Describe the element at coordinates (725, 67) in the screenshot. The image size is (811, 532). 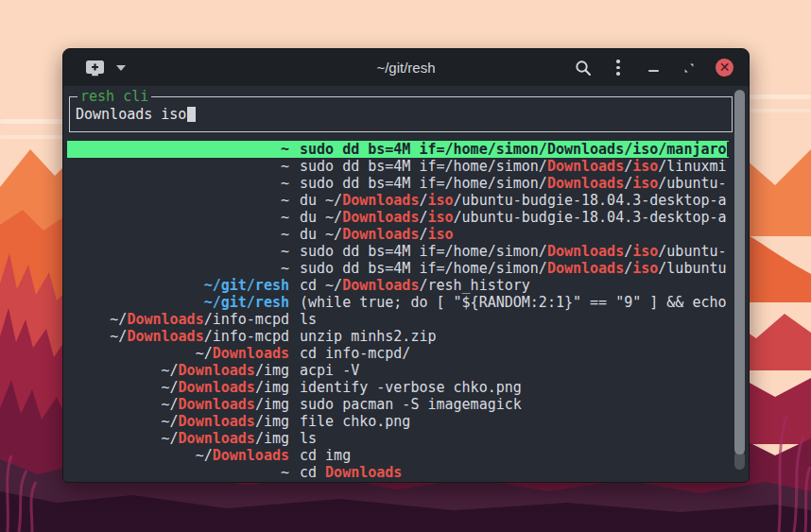
I see `close-icon: ✕` at that location.